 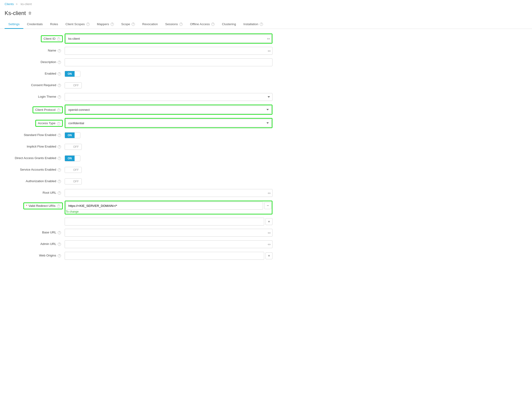 I want to click on installation-help-icon: ?, so click(x=261, y=24).